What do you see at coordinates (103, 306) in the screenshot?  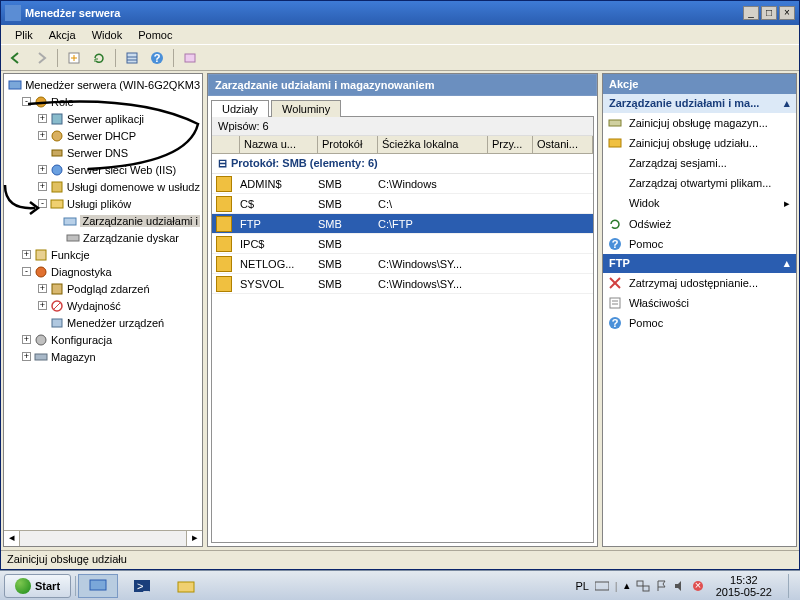 I see `tree-performance: +Wydajność` at bounding box center [103, 306].